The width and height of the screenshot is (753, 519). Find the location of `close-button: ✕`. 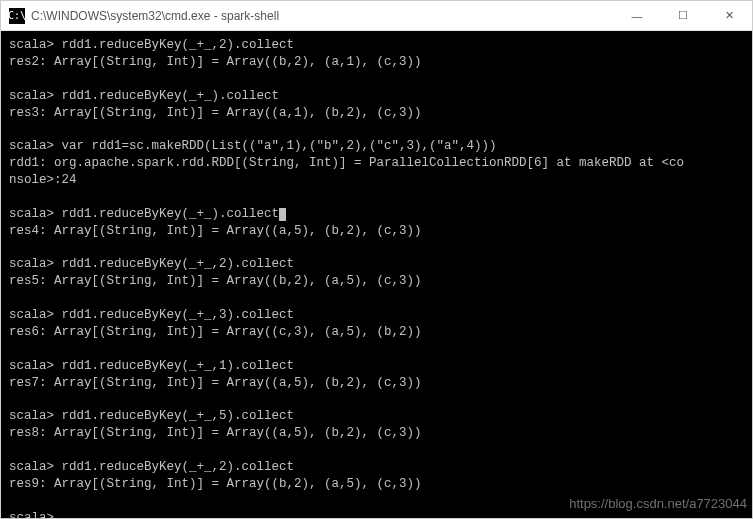

close-button: ✕ is located at coordinates (729, 16).